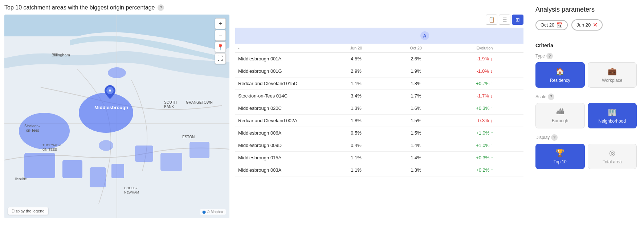 The image size is (644, 235). Describe the element at coordinates (281, 96) in the screenshot. I see `cell-area-name: Stockton-on-Tees 014C` at that location.